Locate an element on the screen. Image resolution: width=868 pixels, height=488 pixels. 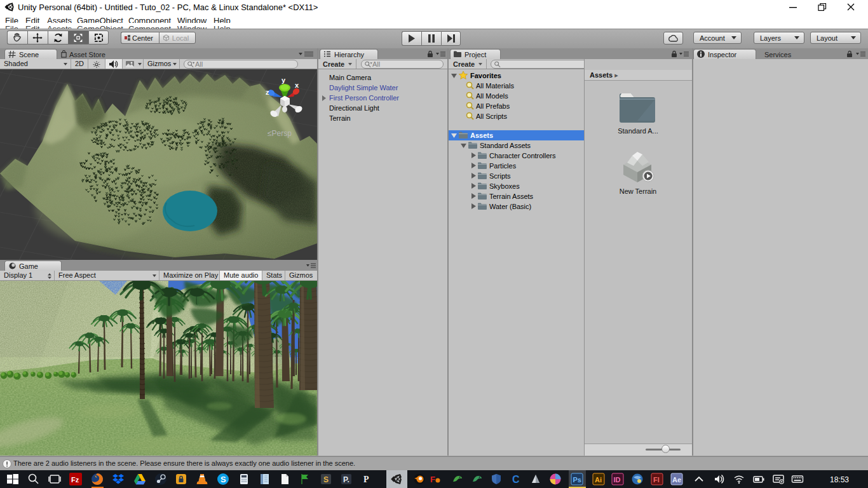
svg-text: ID is located at coordinates (618, 480).